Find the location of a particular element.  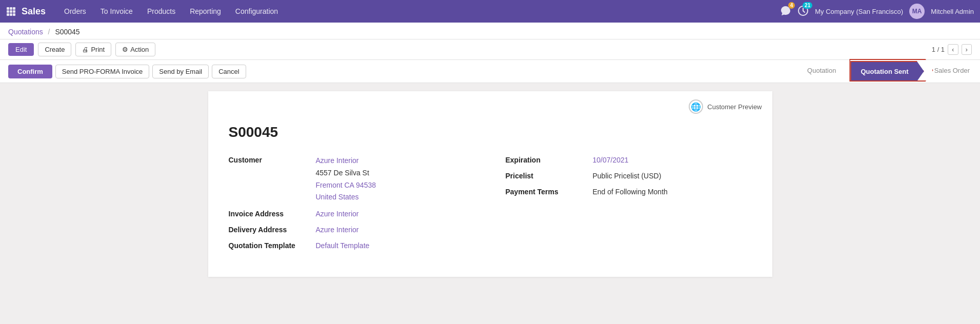

expiration-value: 10/07/2021 is located at coordinates (611, 160).